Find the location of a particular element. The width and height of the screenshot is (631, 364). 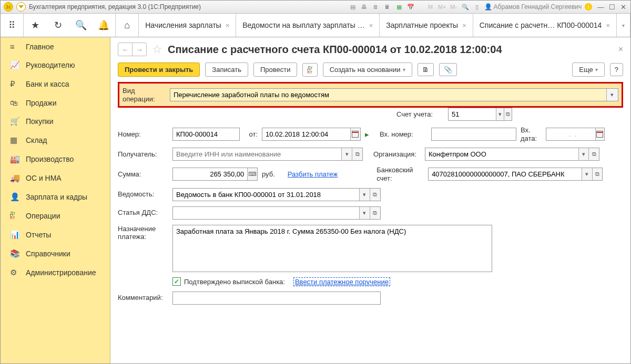

org-select: ▾ ⧉ is located at coordinates (512, 154).